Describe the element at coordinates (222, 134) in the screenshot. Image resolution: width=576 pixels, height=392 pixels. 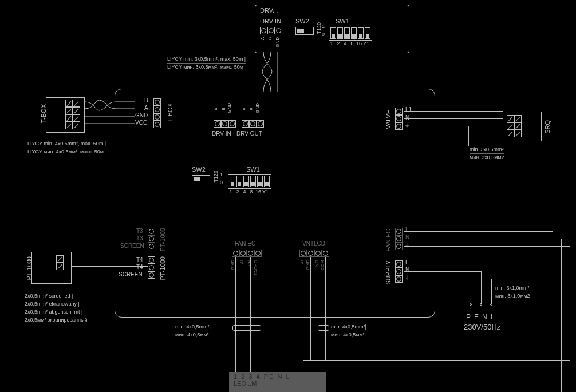
I see `drv-in-label: DRV IN` at that location.